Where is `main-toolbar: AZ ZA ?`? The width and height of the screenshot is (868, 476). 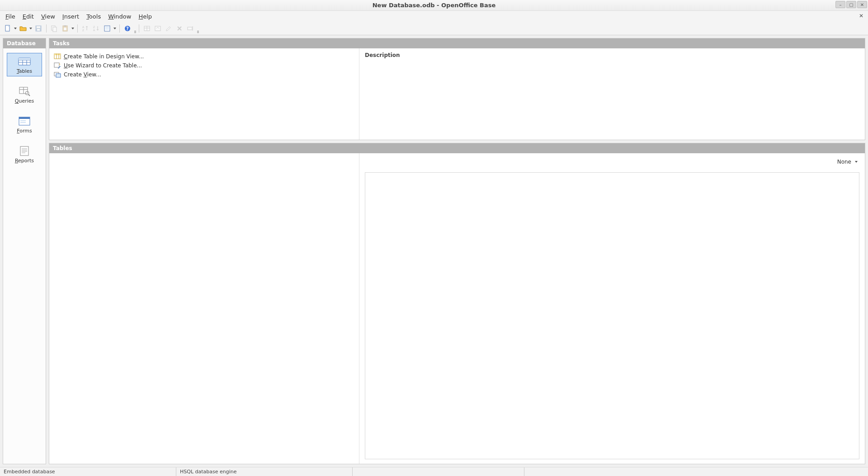
main-toolbar: AZ ZA ? is located at coordinates (434, 28).